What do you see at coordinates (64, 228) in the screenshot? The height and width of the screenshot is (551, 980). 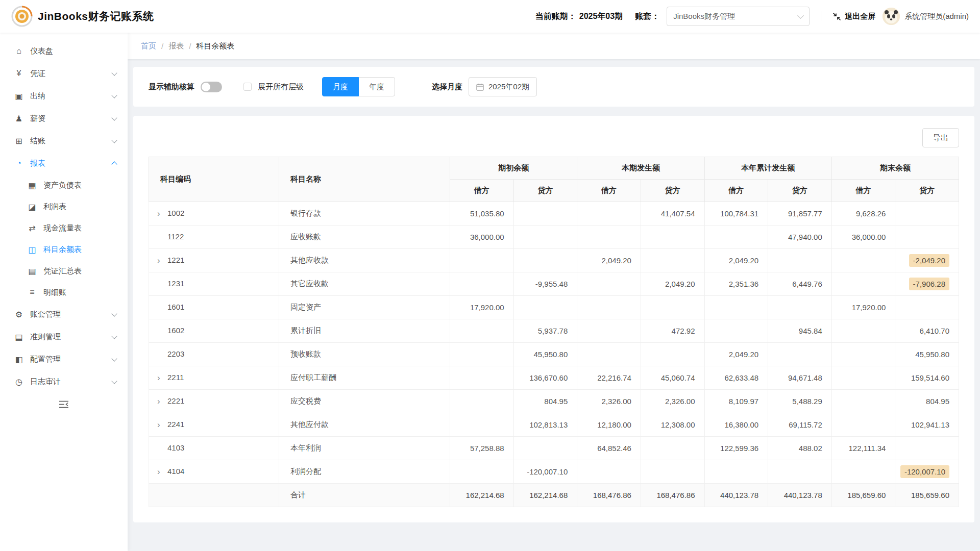 I see `sidebar-subitem-cash-flow: ⇄现金流量表` at bounding box center [64, 228].